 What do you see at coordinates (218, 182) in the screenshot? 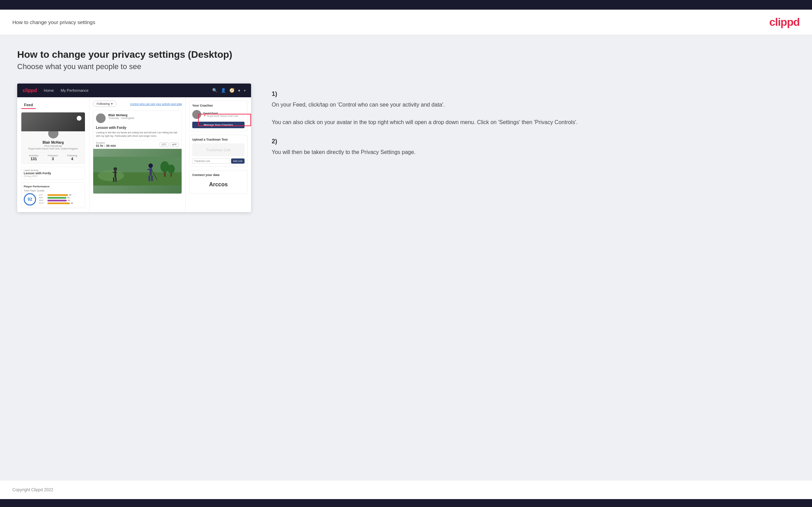
I see `connect-section: Connect your data Arccos` at bounding box center [218, 182].